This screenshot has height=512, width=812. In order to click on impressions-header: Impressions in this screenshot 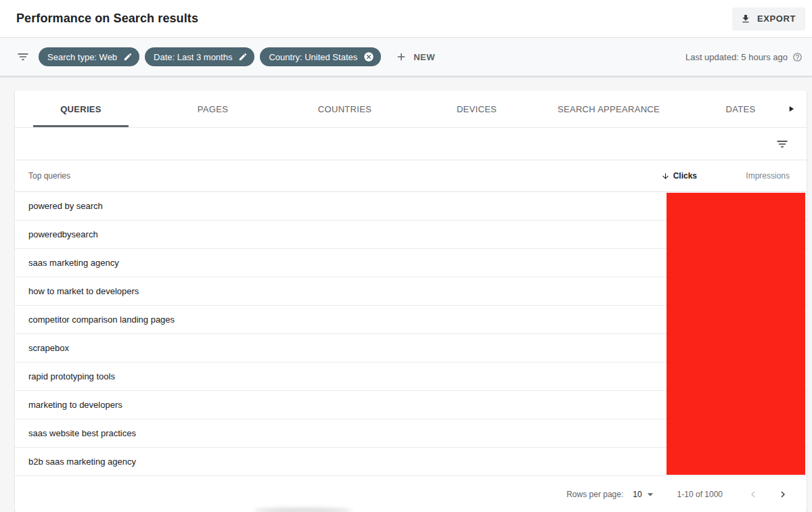, I will do `click(767, 176)`.